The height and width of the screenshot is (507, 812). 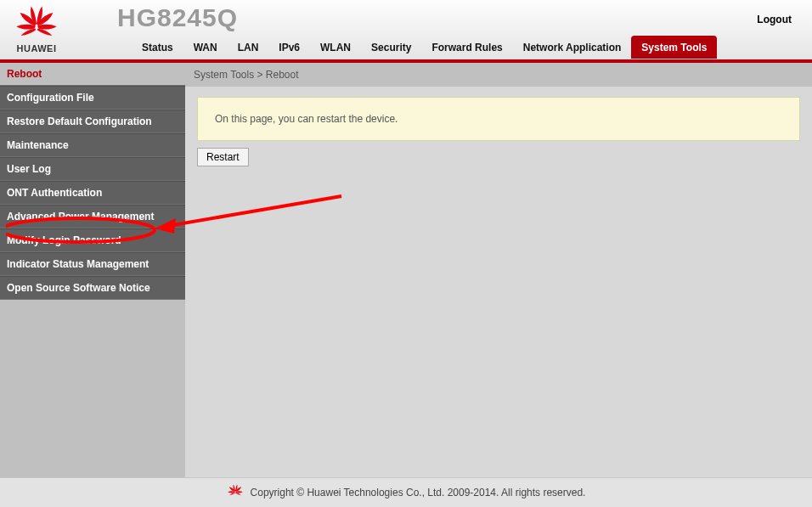 I want to click on tab-forward-rules: Forward Rules, so click(x=467, y=48).